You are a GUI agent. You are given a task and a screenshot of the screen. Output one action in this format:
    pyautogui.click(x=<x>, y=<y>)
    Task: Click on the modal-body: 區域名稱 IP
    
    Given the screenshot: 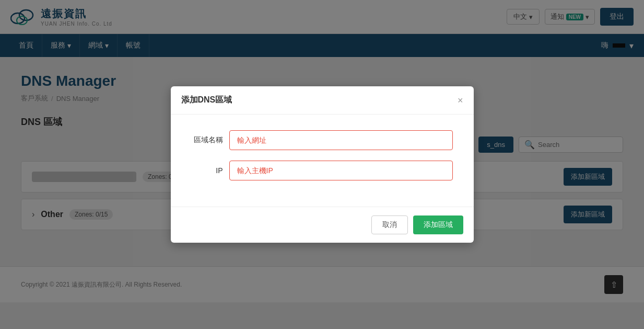 What is the action you would take?
    pyautogui.click(x=322, y=161)
    